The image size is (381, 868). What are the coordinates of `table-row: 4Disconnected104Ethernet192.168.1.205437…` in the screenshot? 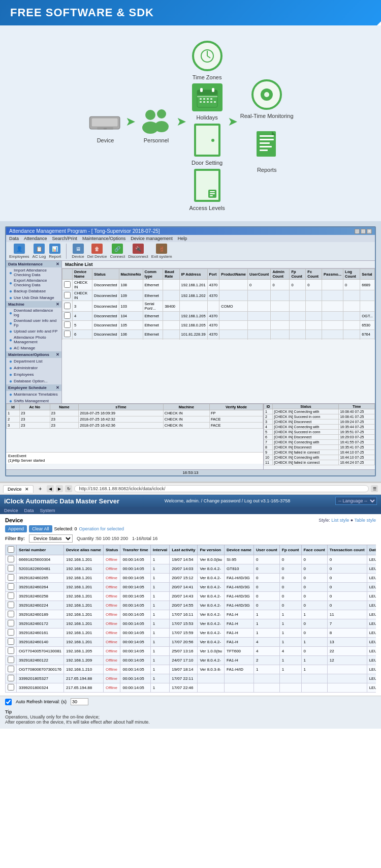 It's located at (218, 316).